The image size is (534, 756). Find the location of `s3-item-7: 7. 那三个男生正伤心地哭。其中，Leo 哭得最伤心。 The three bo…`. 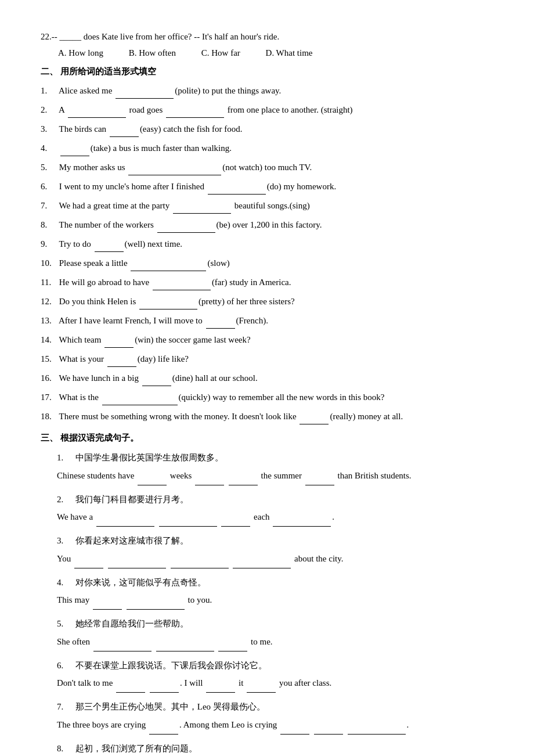

s3-item-7: 7. 那三个男生正伤心地哭。其中，Leo 哭得最伤心。 The three bo… is located at coordinates (270, 717).